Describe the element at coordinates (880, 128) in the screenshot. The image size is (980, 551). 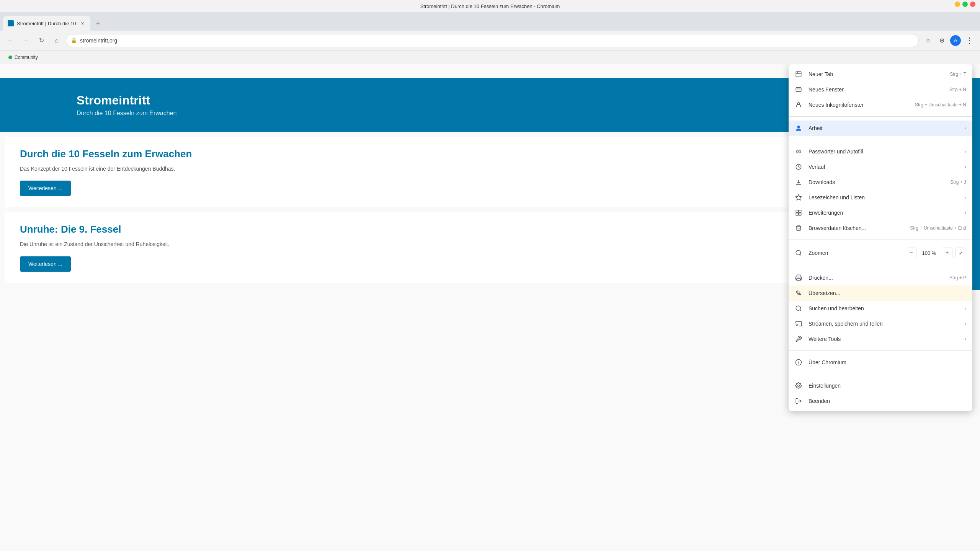
I see `menu-section-profile: Arbeit ›` at that location.